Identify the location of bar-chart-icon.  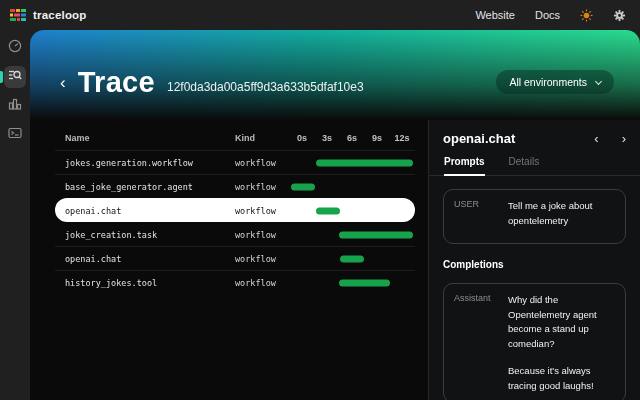
(15, 106).